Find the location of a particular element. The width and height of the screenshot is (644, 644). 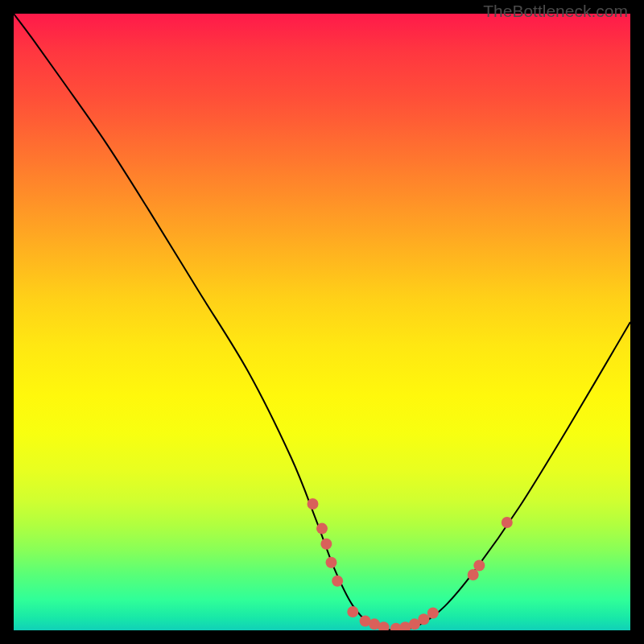

scatter-points-group is located at coordinates (411, 564).